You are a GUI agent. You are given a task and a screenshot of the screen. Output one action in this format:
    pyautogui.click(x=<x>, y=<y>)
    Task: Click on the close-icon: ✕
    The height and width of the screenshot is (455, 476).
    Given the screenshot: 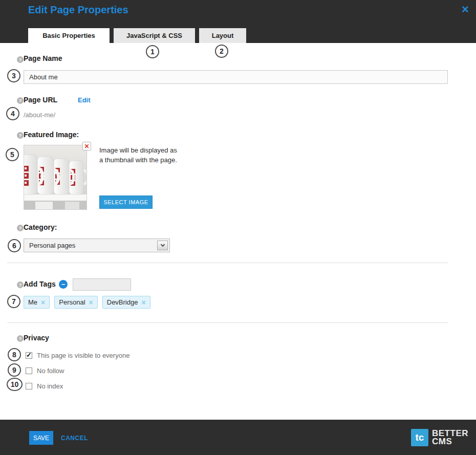 What is the action you would take?
    pyautogui.click(x=465, y=10)
    